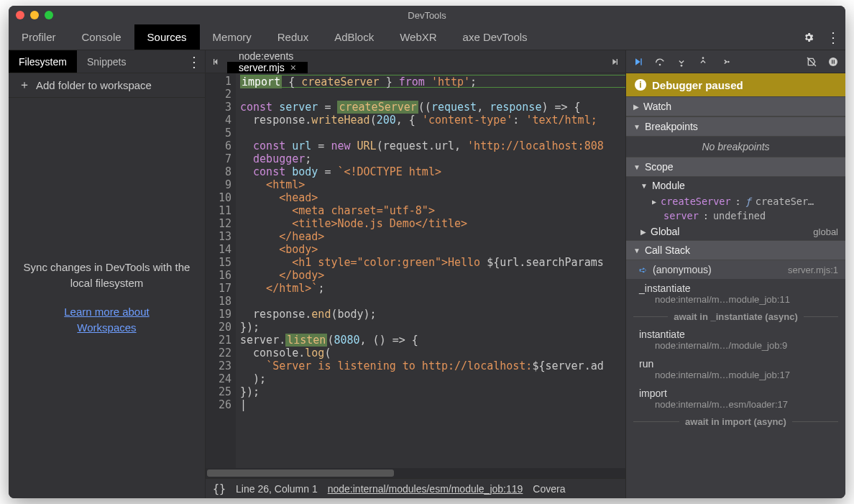  What do you see at coordinates (35, 15) in the screenshot?
I see `traffic-lights` at bounding box center [35, 15].